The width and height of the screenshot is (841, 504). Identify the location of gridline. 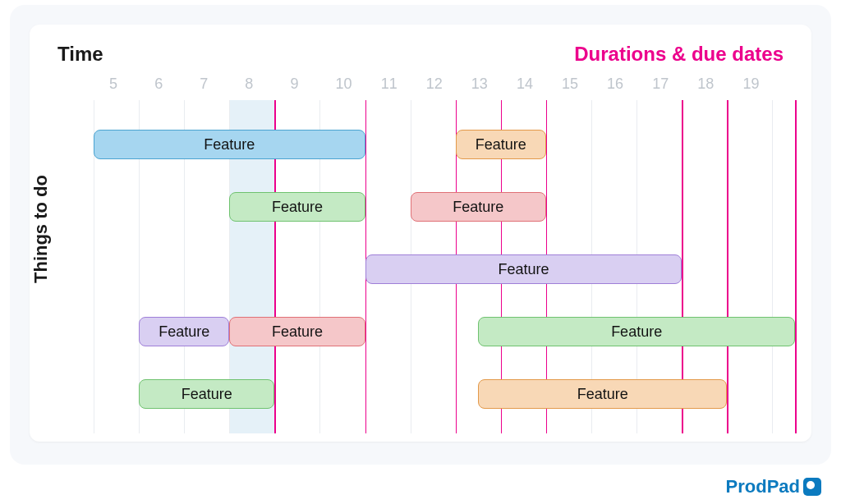
(772, 267).